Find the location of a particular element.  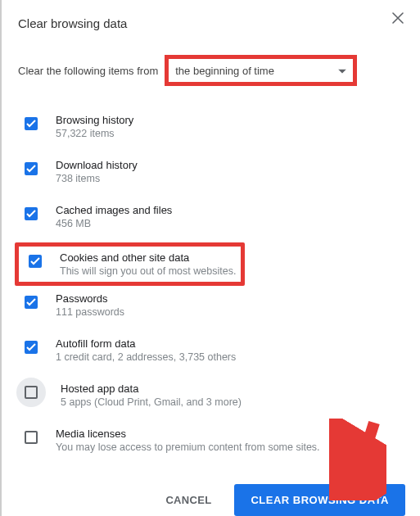

item-label: Browsing history is located at coordinates (233, 120).